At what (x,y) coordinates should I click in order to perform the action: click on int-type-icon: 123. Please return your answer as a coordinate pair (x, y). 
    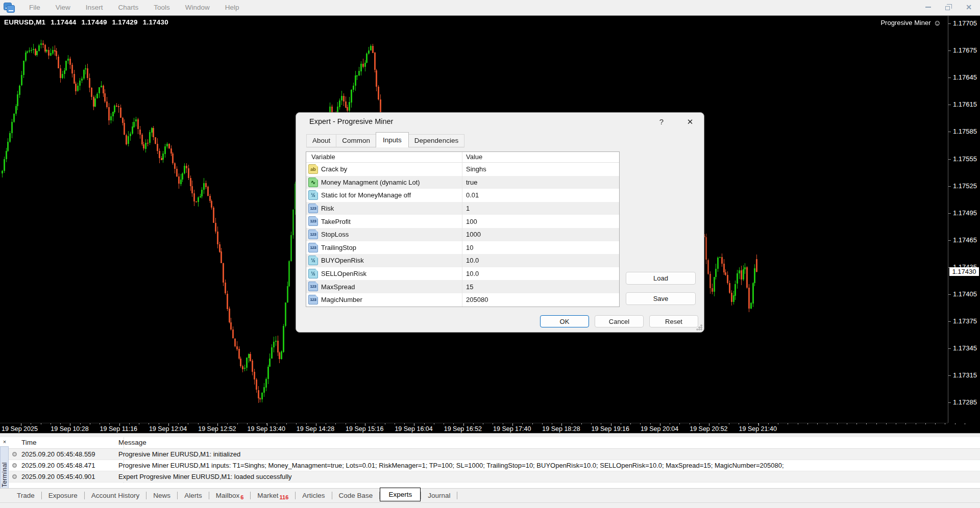
    Looking at the image, I should click on (313, 235).